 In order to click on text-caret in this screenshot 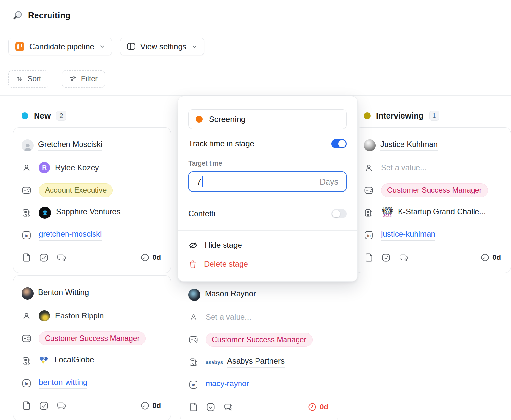, I will do `click(203, 182)`.